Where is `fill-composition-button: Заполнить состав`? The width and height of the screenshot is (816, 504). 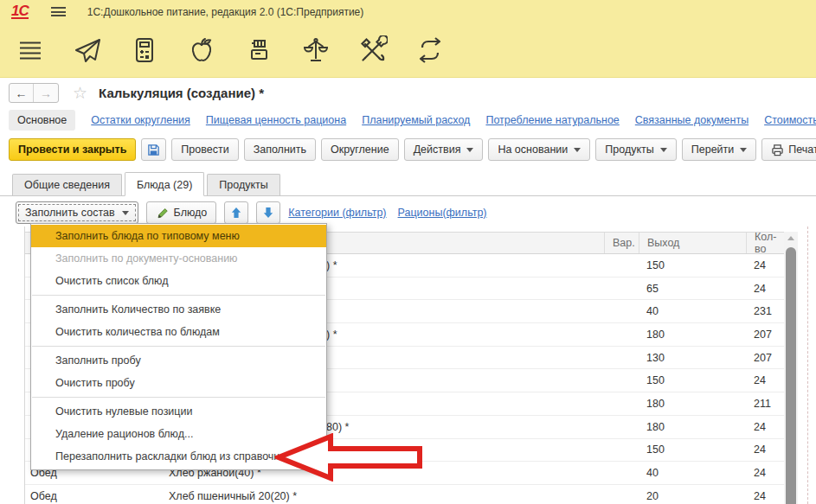
fill-composition-button: Заполнить состав is located at coordinates (77, 213).